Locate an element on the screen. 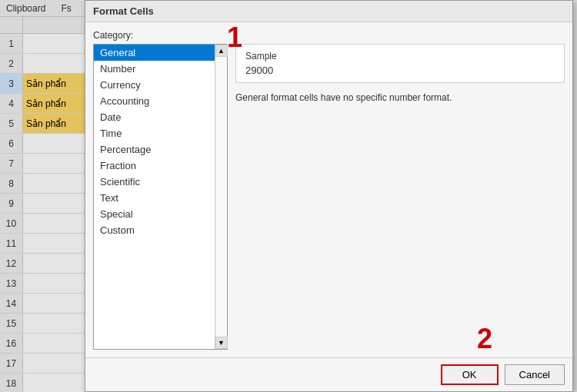  dialog-footer: OK Cancel is located at coordinates (329, 374).